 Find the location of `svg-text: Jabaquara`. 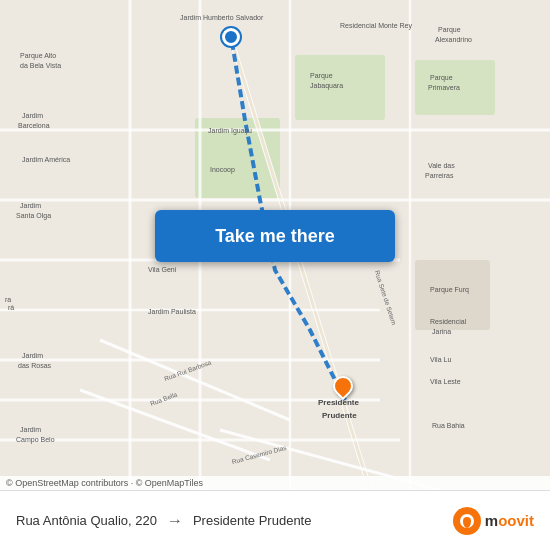

svg-text: Jabaquara is located at coordinates (326, 86).